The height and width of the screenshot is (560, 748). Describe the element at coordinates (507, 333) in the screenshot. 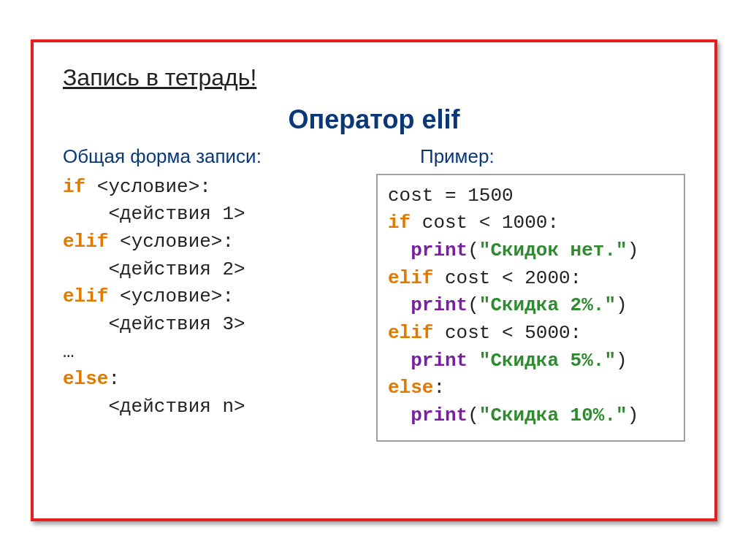

I see `code-text: cost < 5000:` at that location.